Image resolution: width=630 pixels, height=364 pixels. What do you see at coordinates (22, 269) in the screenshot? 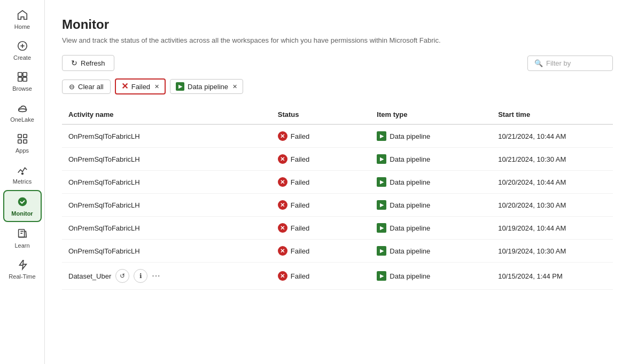
I see `sidebar-item-realtime: Real-Time` at bounding box center [22, 269].